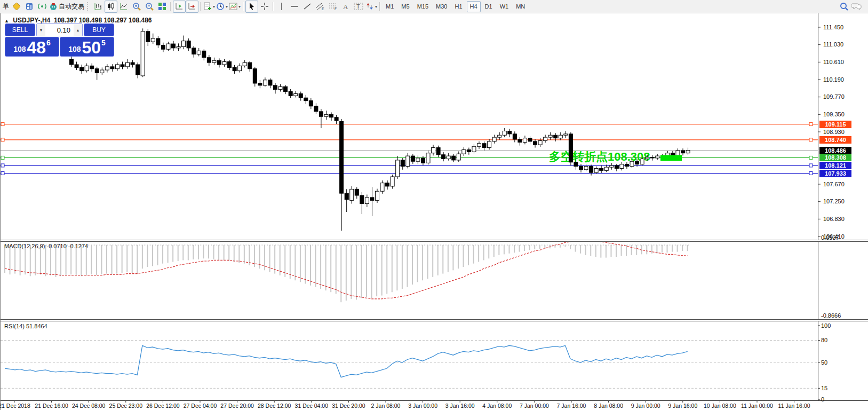 The width and height of the screenshot is (868, 410). What do you see at coordinates (423, 406) in the screenshot?
I see `time-axis-label: 3 Jan 00:00` at bounding box center [423, 406].